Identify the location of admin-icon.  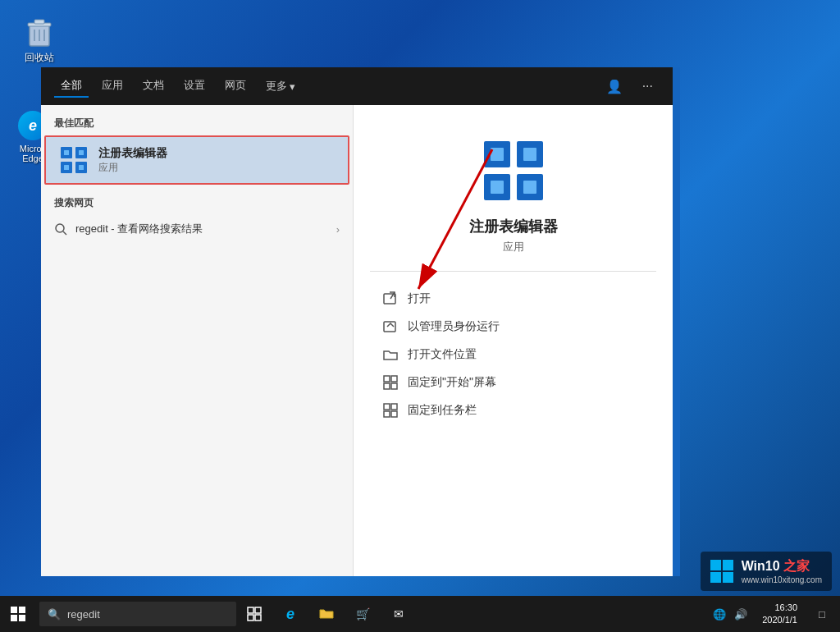
(390, 327).